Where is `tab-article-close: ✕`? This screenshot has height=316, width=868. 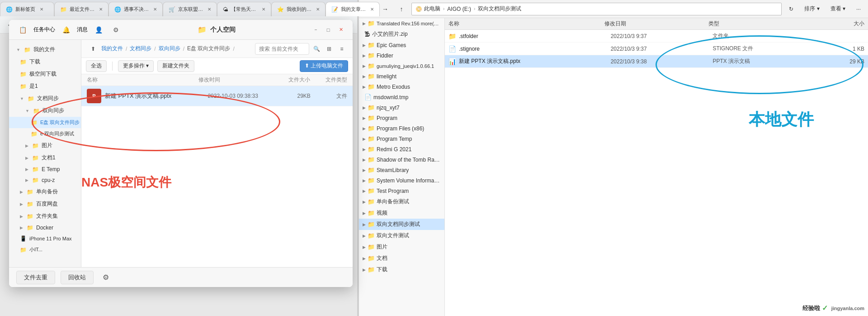
tab-article-close: ✕ is located at coordinates (372, 9).